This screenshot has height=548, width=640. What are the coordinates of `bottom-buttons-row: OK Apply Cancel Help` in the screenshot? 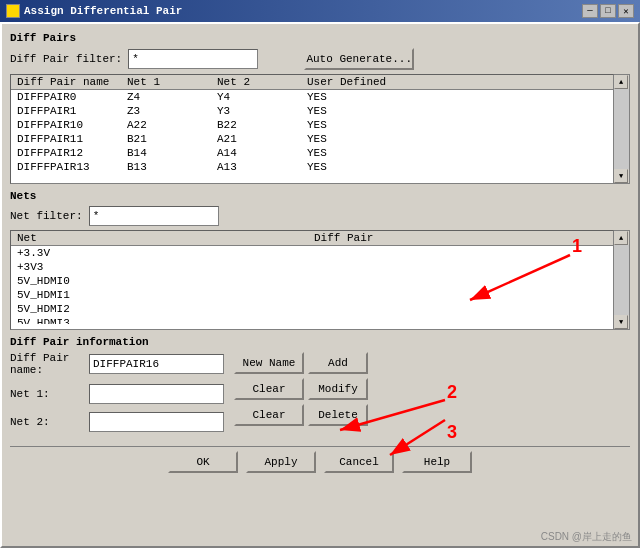 It's located at (320, 460).